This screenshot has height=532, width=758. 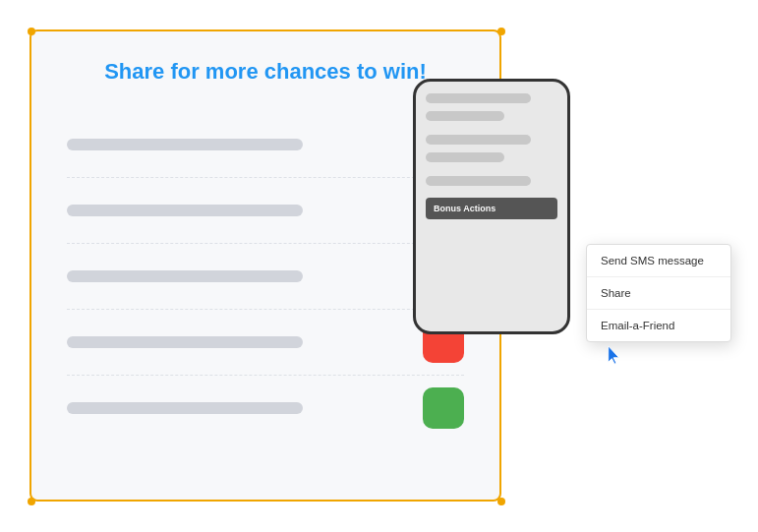 What do you see at coordinates (659, 293) in the screenshot?
I see `dropdown-item-share: Share` at bounding box center [659, 293].